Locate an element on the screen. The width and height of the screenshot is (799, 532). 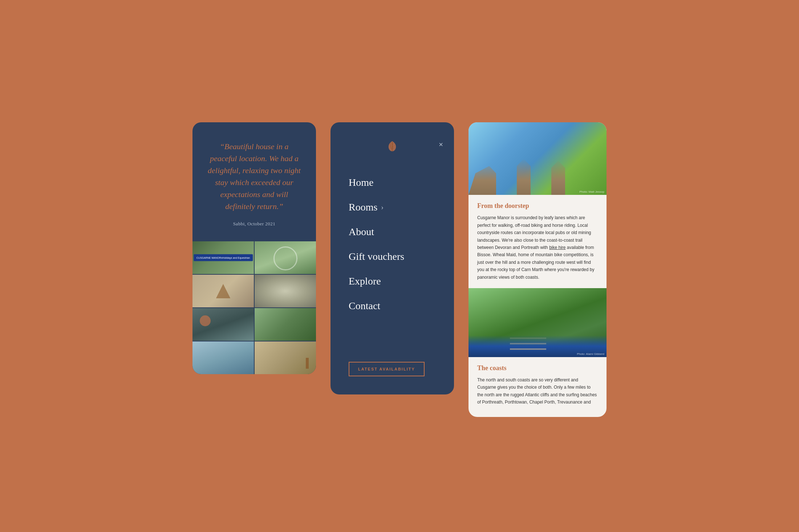
nav-label-about: About is located at coordinates (361, 232).